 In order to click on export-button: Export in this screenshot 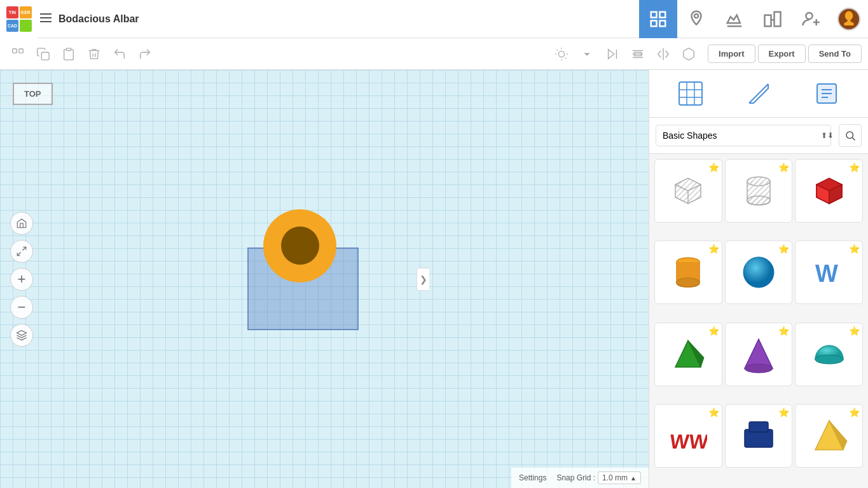, I will do `click(782, 53)`.